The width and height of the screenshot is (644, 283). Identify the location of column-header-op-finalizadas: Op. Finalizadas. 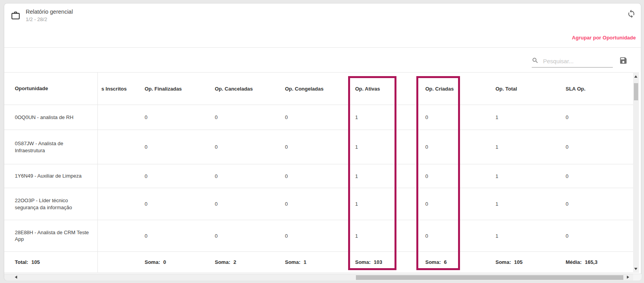
(173, 89).